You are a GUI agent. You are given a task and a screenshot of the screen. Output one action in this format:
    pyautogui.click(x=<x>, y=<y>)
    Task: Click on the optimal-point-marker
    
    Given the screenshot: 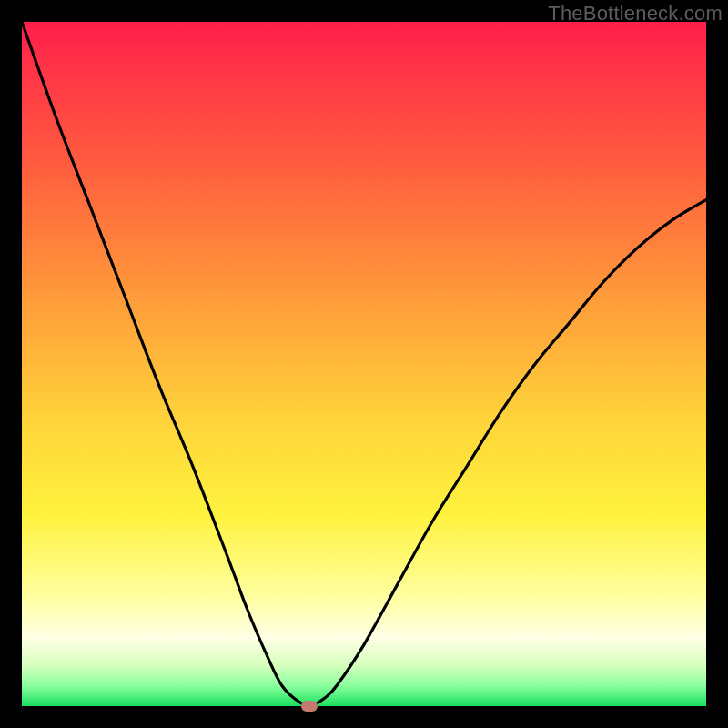 What is the action you would take?
    pyautogui.click(x=309, y=706)
    